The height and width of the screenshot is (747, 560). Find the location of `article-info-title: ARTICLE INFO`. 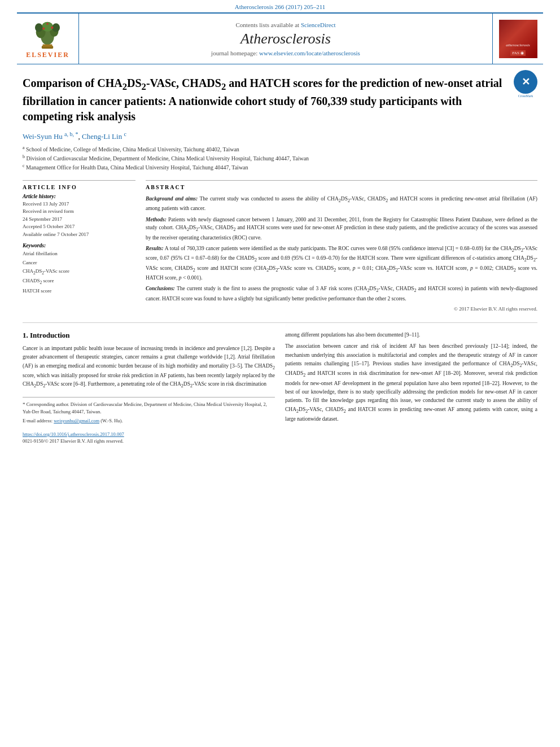

article-info-title: ARTICLE INFO is located at coordinates (79, 187).